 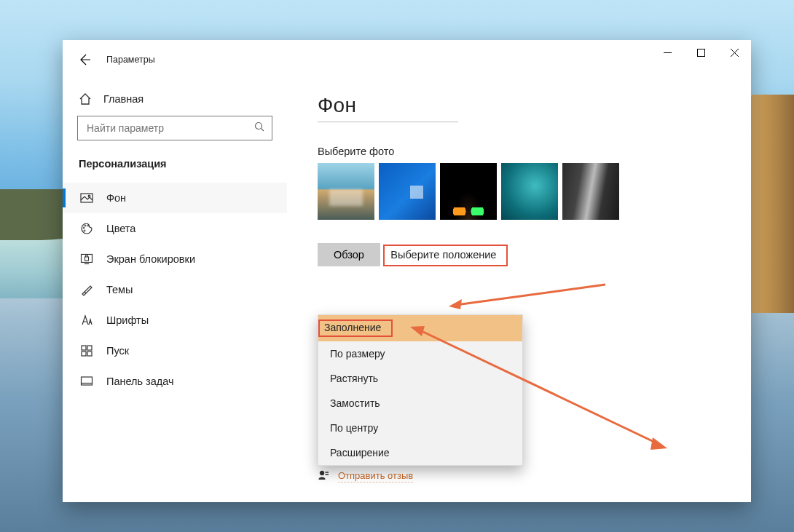 What do you see at coordinates (131, 60) in the screenshot?
I see `window-title: Параметры` at bounding box center [131, 60].